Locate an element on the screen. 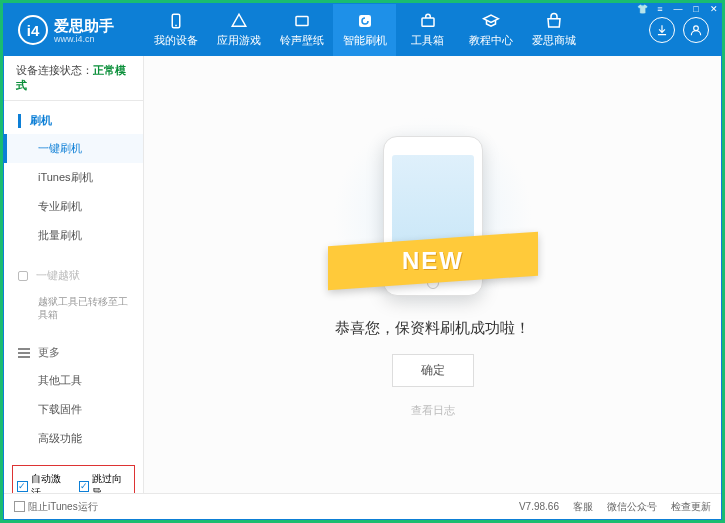 The image size is (725, 523). apps-icon is located at coordinates (239, 21).